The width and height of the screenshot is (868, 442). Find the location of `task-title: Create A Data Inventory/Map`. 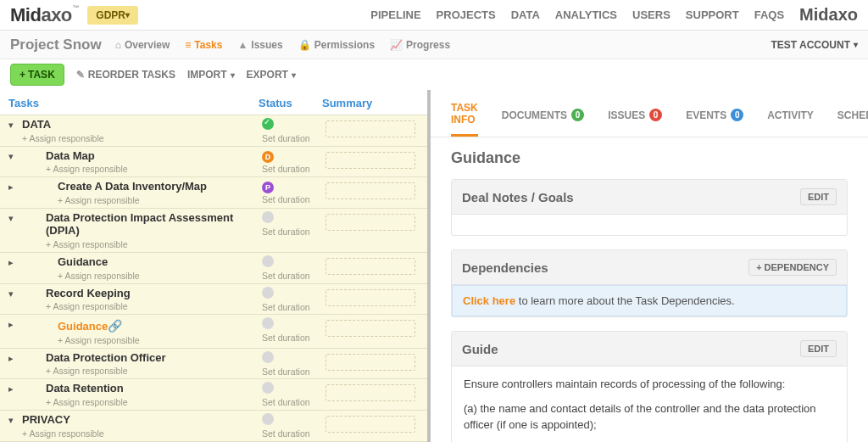

task-title: Create A Data Inventory/Map is located at coordinates (132, 187).